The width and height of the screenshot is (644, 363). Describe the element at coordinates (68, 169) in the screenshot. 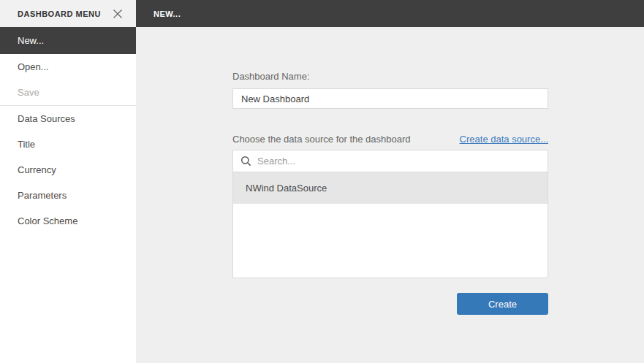

I see `sidebar-item-currency: Currency` at that location.